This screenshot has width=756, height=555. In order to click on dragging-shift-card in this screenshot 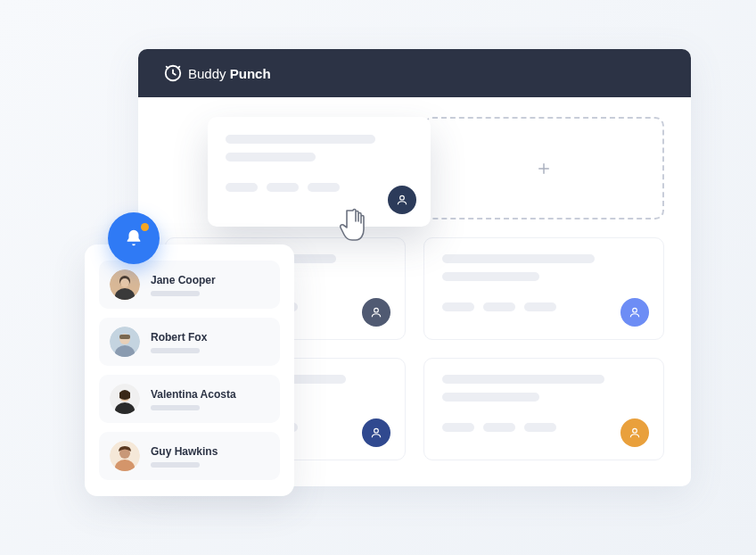, I will do `click(319, 171)`.